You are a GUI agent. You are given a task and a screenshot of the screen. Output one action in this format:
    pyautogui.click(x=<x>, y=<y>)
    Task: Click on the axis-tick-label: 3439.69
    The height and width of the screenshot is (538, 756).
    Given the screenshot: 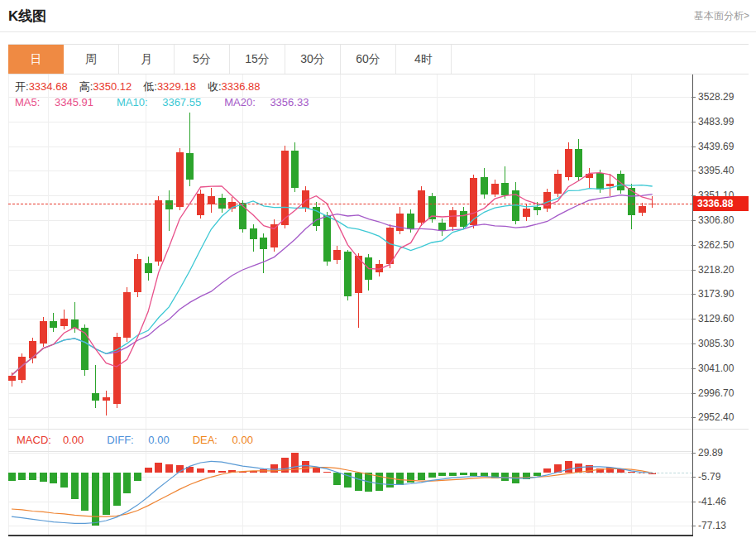 What is the action you would take?
    pyautogui.click(x=716, y=147)
    